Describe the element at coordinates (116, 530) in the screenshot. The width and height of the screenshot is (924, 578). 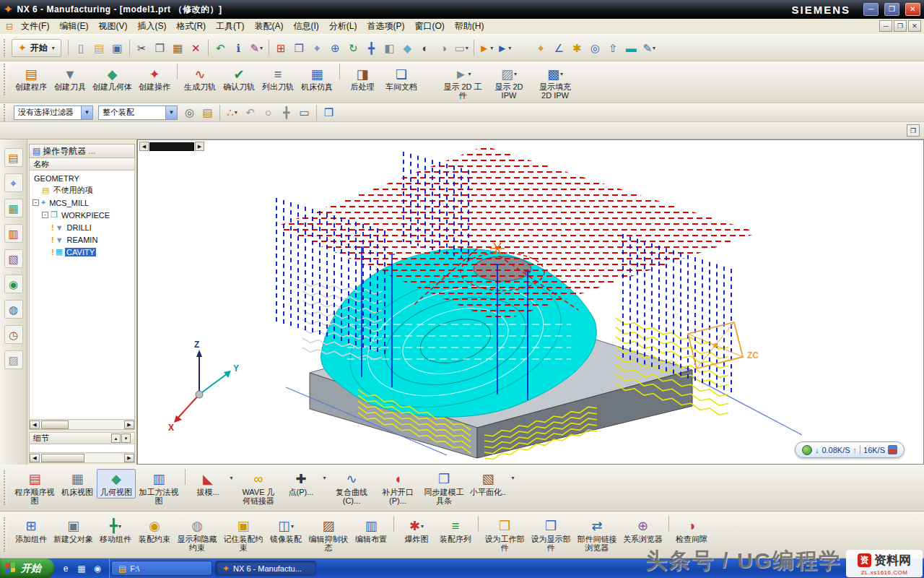
I see `move-component-button: ╋▾移动组件` at that location.